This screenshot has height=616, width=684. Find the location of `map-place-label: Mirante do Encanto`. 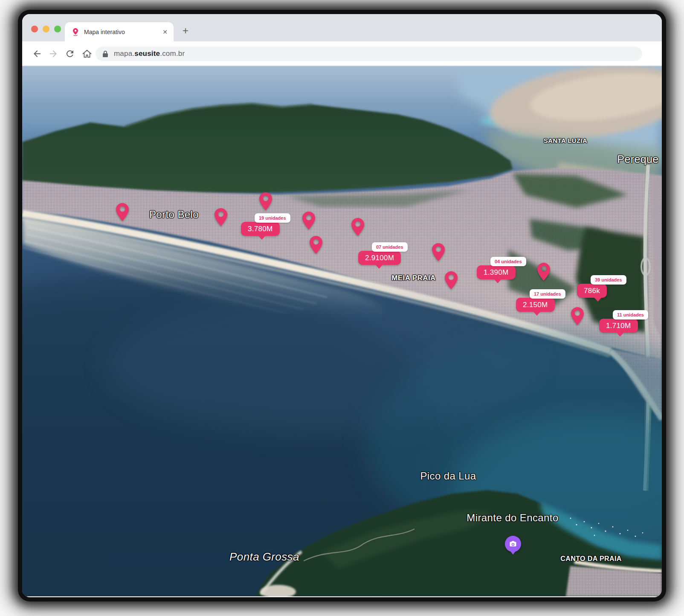

map-place-label: Mirante do Encanto is located at coordinates (513, 518).